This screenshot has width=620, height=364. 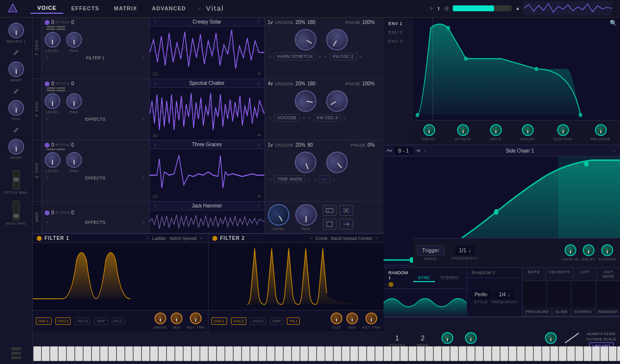 I want to click on smp-swap-icon, so click(x=346, y=224).